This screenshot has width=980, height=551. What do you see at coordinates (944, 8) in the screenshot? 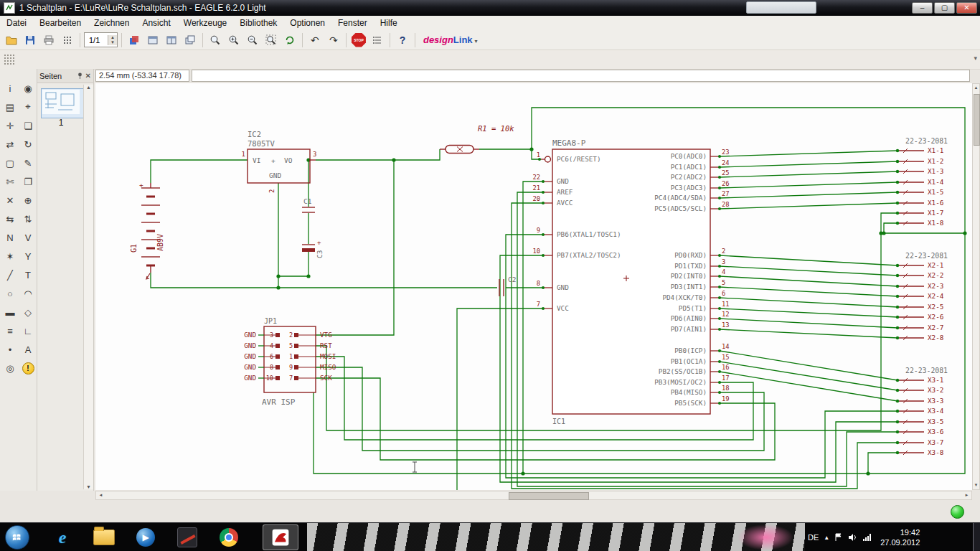
I see `maximize-button: ▢` at bounding box center [944, 8].